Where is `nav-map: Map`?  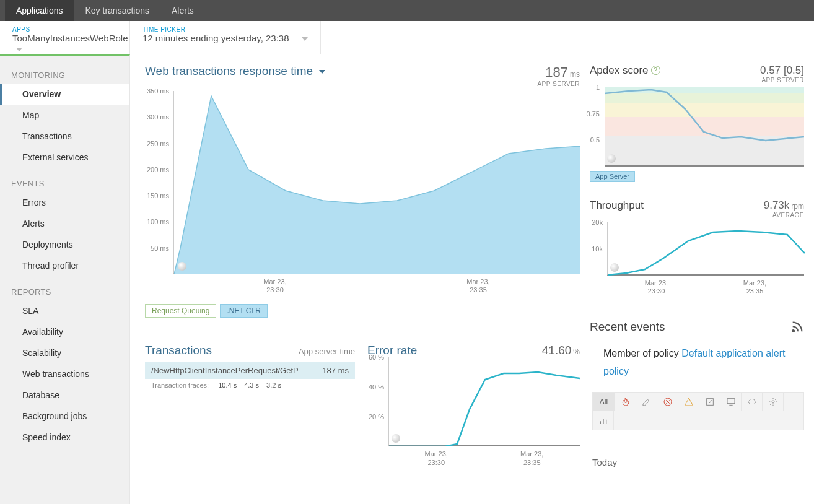
nav-map: Map is located at coordinates (64, 115).